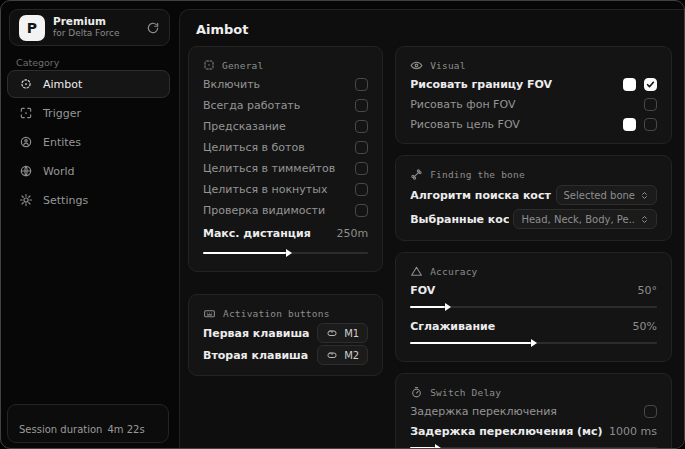 The width and height of the screenshot is (685, 449). I want to click on panel-header-activation: Activation buttons, so click(276, 314).